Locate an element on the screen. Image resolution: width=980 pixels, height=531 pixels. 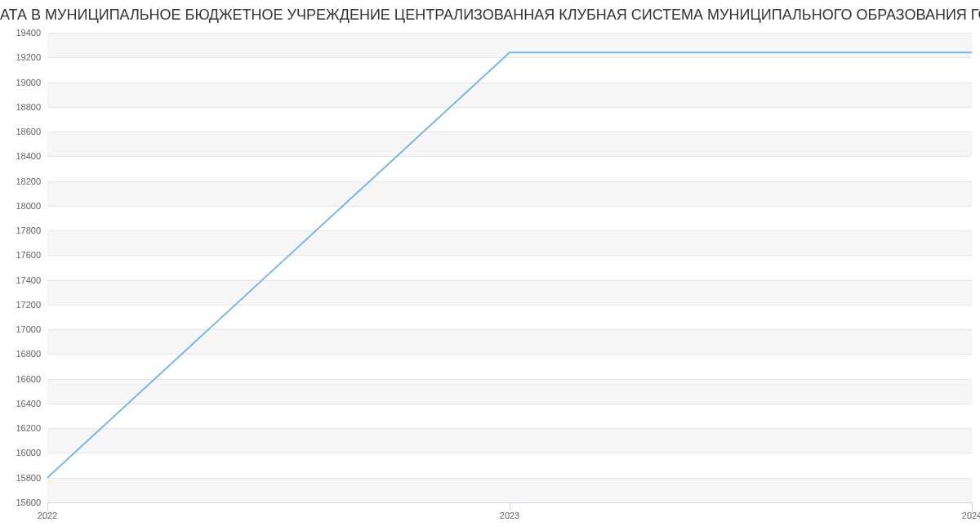
y-tick-label: 17800 is located at coordinates (28, 230).